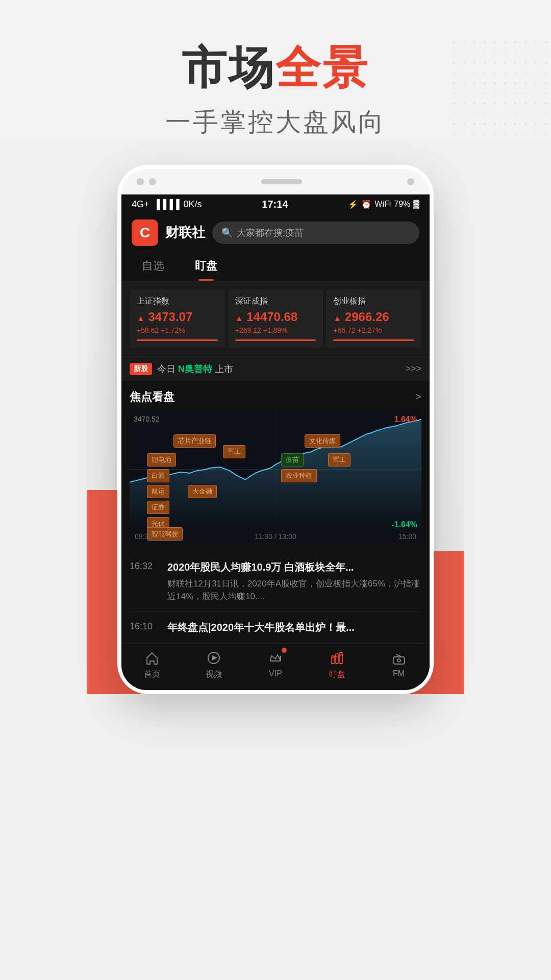 The width and height of the screenshot is (551, 980). Describe the element at coordinates (411, 182) in the screenshot. I see `proximity-sensor` at that location.